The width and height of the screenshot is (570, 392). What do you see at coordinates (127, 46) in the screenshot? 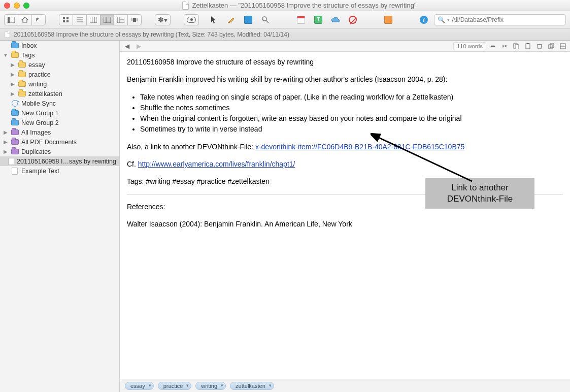
I see `nav-back-button: ◀` at bounding box center [127, 46].